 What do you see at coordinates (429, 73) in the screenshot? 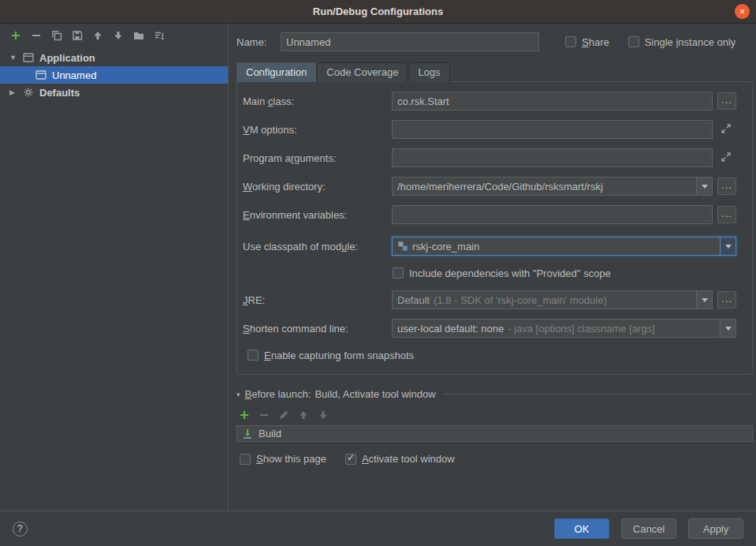
I see `tab-logs: Logs` at bounding box center [429, 73].